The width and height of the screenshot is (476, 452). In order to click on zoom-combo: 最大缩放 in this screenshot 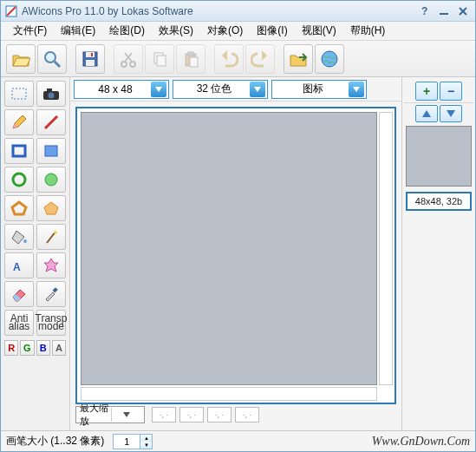, I will do `click(110, 415)`.